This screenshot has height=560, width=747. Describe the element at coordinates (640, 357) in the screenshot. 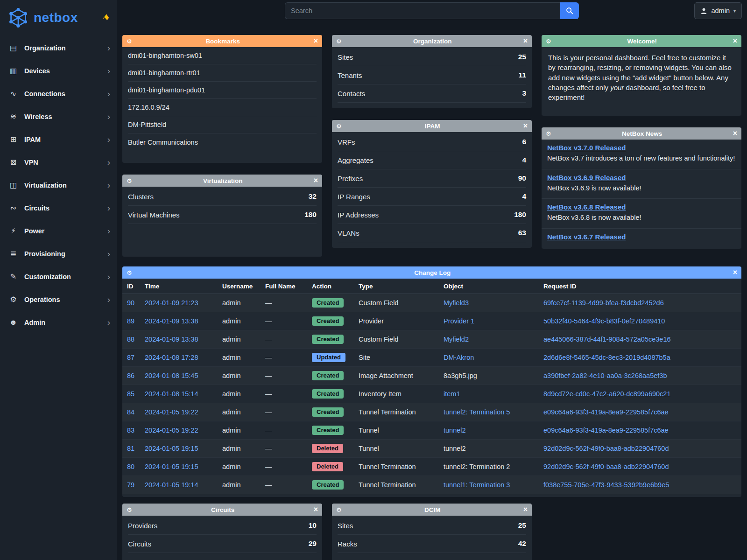

I see `change-request-id-link: 2d6d6e8f-5465-45dc-8ec3-2019d4087b5a` at that location.